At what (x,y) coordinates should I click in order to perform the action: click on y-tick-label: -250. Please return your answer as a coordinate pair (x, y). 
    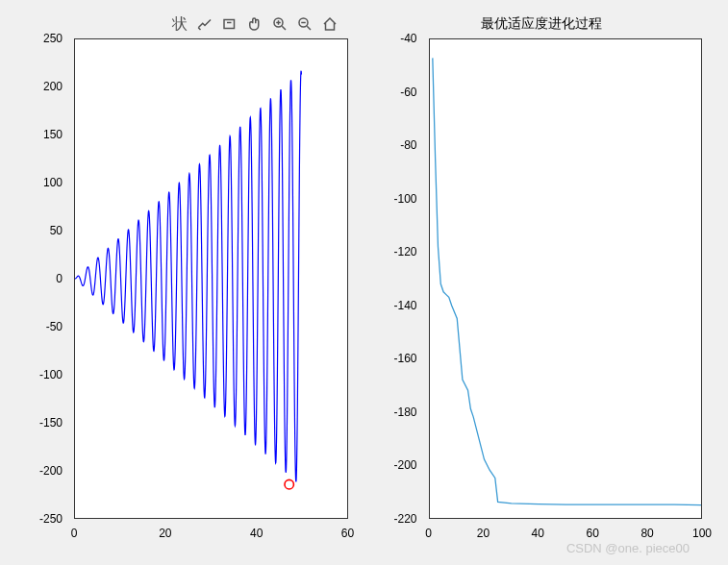
    Looking at the image, I should click on (51, 519).